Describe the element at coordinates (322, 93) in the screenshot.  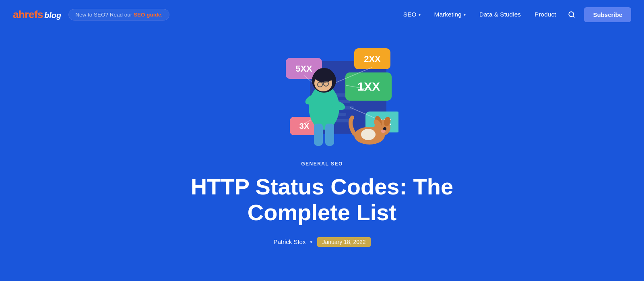
I see `http-codes-illustration: 5XX 2XX 1XX 4XX 3X` at that location.